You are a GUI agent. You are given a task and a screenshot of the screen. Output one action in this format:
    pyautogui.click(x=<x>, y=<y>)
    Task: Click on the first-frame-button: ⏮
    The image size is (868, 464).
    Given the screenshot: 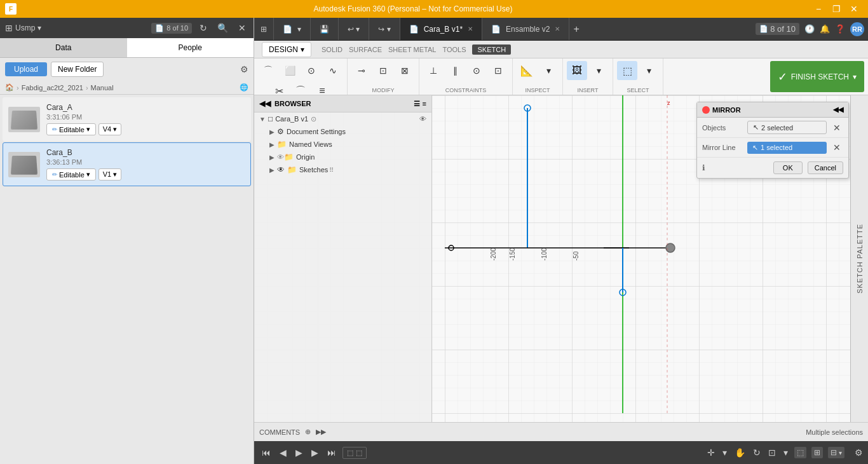 What is the action you would take?
    pyautogui.click(x=266, y=453)
    